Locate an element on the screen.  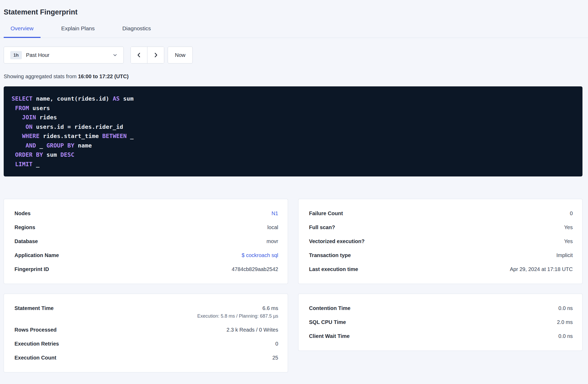
stat-row: Client Wait Time0.0 ns is located at coordinates (441, 336).